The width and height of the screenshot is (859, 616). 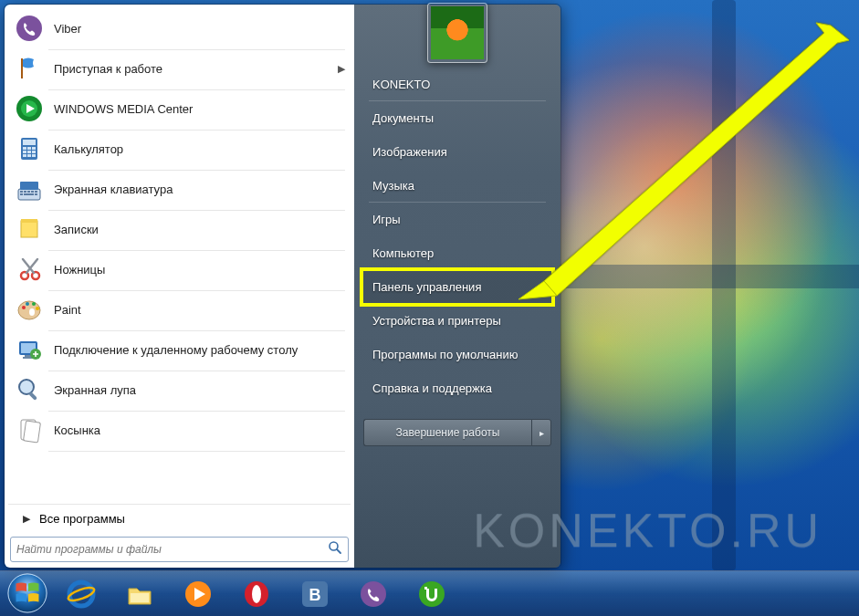 What do you see at coordinates (432, 594) in the screenshot?
I see `utorrent-icon` at bounding box center [432, 594].